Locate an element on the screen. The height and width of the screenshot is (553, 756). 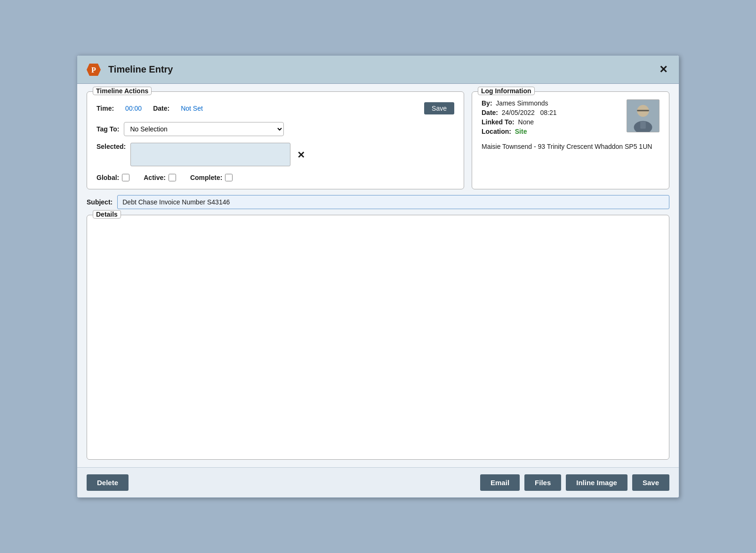
log-by-value: James Simmonds is located at coordinates (522, 103).